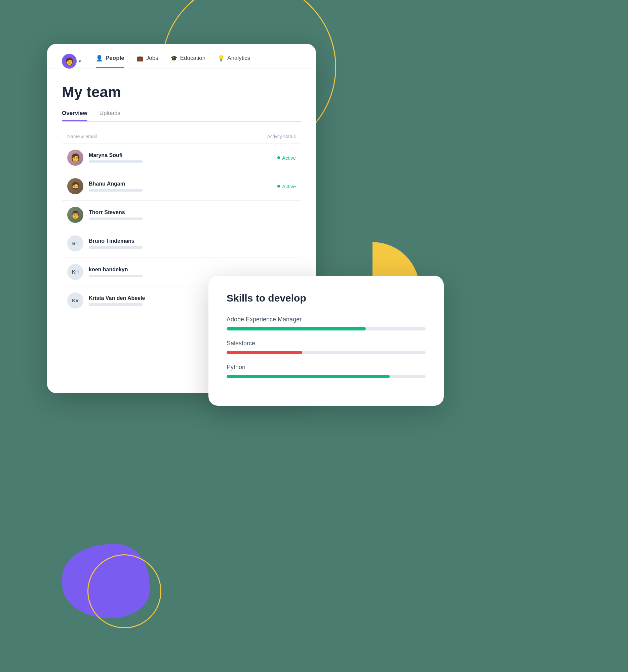 This screenshot has height=672, width=628. I want to click on person-name-krista: Krista Van den Abeele, so click(117, 298).